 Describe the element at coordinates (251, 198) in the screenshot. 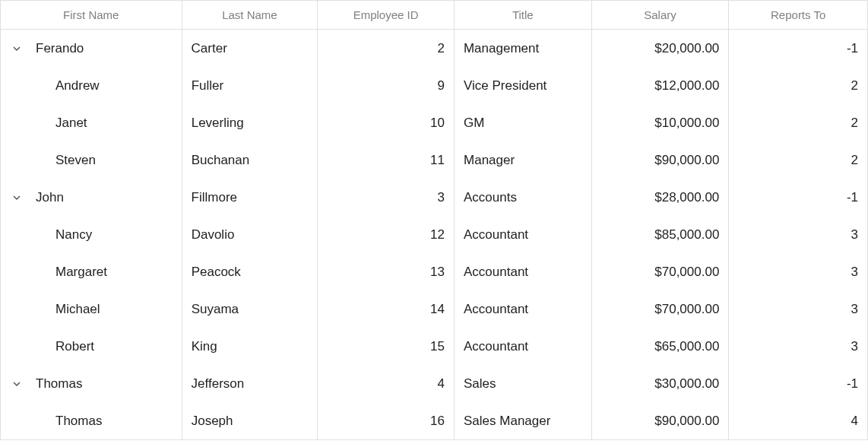

I see `cell-last-name: Fillmore` at that location.